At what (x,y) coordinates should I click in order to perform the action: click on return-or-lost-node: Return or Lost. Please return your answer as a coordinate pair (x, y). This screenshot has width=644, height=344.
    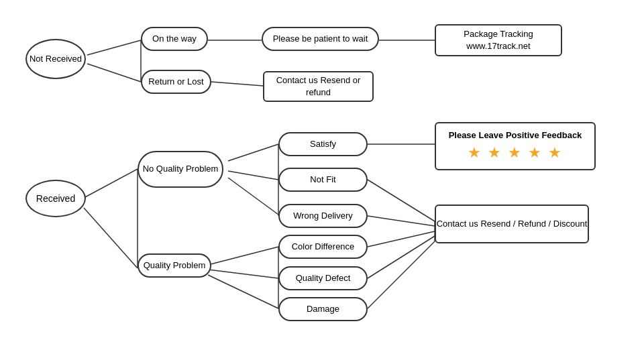
    Looking at the image, I should click on (176, 82).